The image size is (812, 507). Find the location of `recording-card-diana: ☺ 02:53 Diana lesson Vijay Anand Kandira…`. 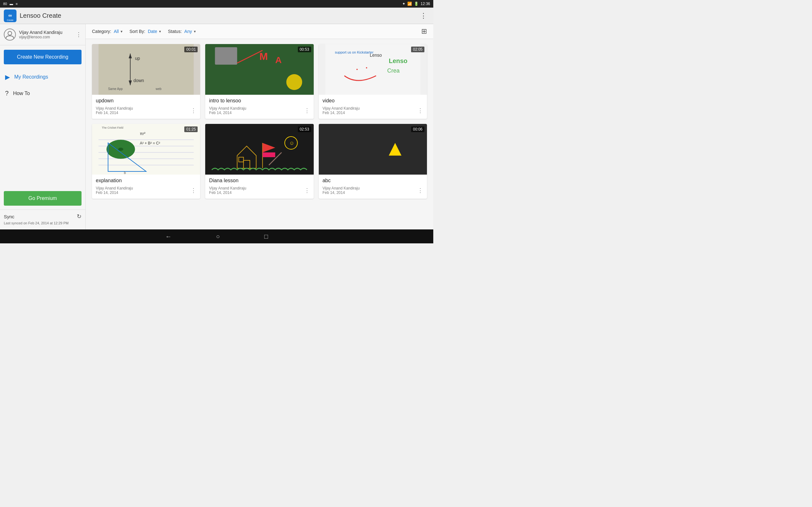

recording-card-diana: ☺ 02:53 Diana lesson Vijay Anand Kandira… is located at coordinates (259, 161).